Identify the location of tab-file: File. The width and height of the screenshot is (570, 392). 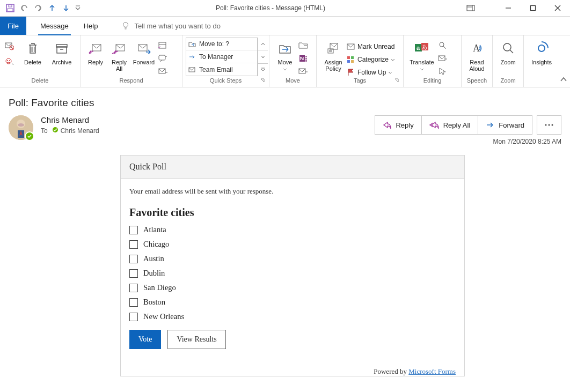
(13, 26).